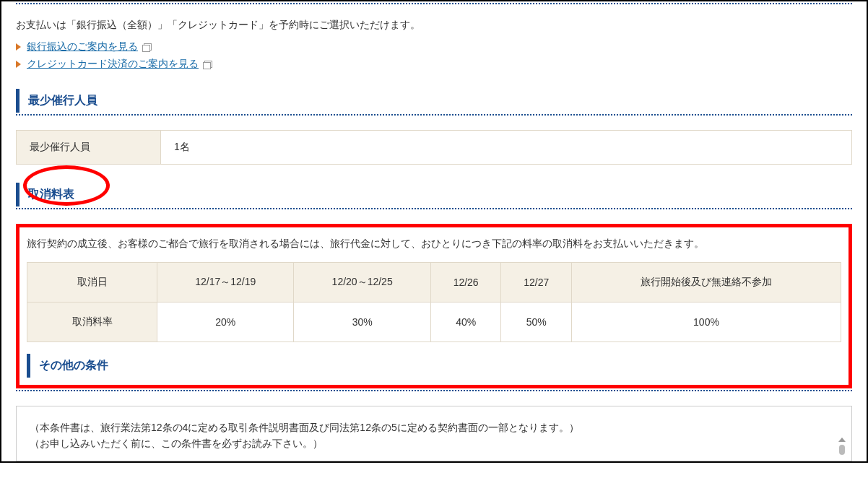 This screenshot has height=496, width=868. Describe the element at coordinates (434, 101) in the screenshot. I see `section-heading-min-participants: 最少催行人員` at that location.